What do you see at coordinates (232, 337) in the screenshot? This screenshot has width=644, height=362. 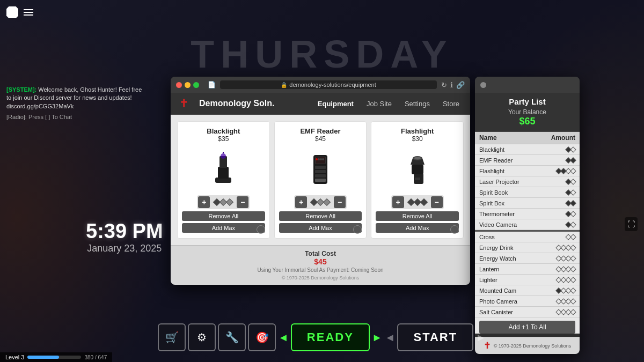 I see `toolbar-tools-btn: 🔧` at bounding box center [232, 337].